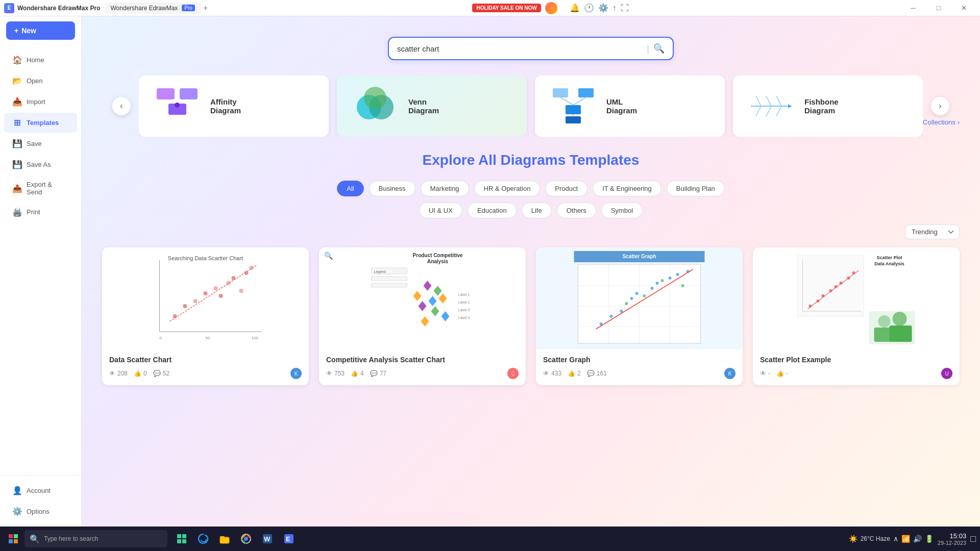 This screenshot has width=980, height=551. I want to click on card-likes-scatter-plot: 👍 -, so click(782, 373).